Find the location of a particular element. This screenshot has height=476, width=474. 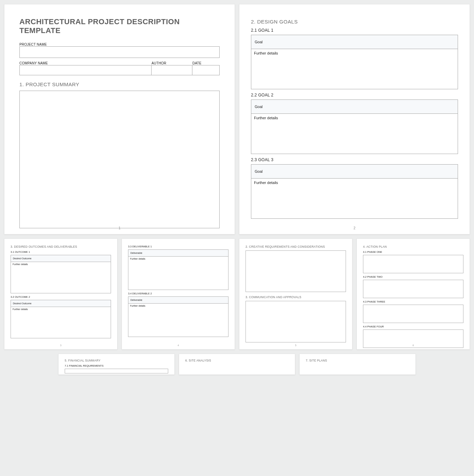

goal-3-sub: 2.3 GOAL 3 is located at coordinates (354, 160).